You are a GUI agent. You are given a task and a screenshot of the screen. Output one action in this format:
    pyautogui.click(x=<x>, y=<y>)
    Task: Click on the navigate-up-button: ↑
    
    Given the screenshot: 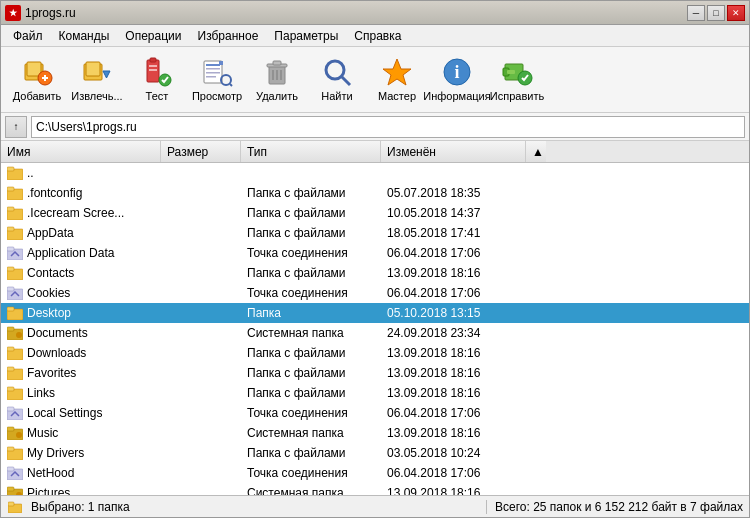 What is the action you would take?
    pyautogui.click(x=16, y=127)
    